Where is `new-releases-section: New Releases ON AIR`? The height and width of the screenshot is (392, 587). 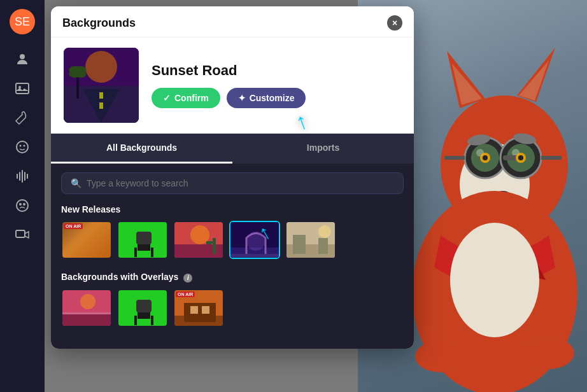 new-releases-section: New Releases ON AIR is located at coordinates (232, 232).